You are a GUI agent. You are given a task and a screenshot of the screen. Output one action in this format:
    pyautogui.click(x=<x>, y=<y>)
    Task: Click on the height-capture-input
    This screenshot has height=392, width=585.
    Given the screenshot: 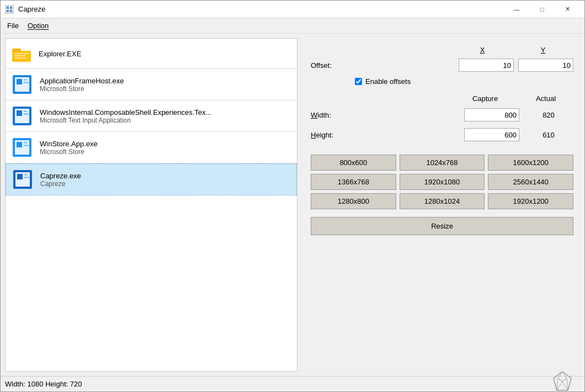 What is the action you would take?
    pyautogui.click(x=492, y=135)
    